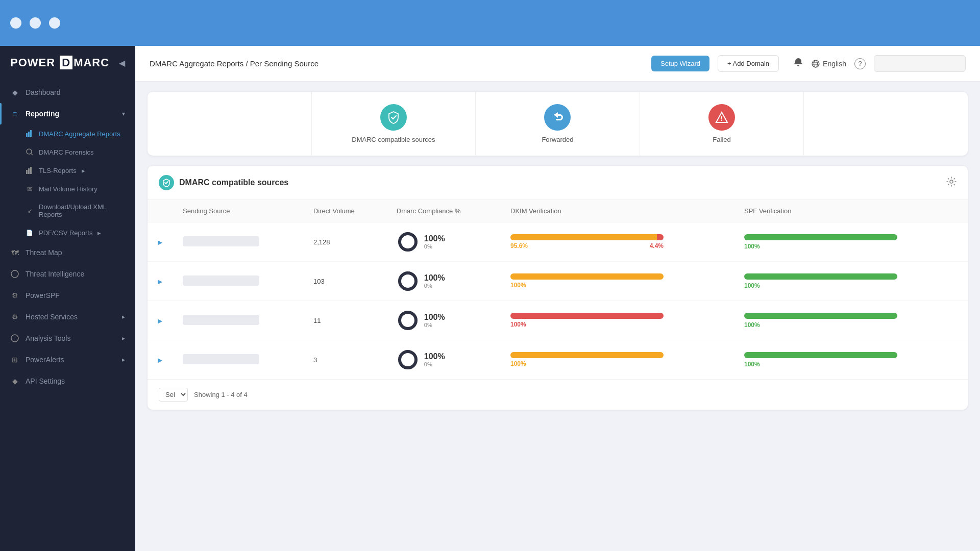  Describe the element at coordinates (15, 338) in the screenshot. I see `analysis-icon` at that location.